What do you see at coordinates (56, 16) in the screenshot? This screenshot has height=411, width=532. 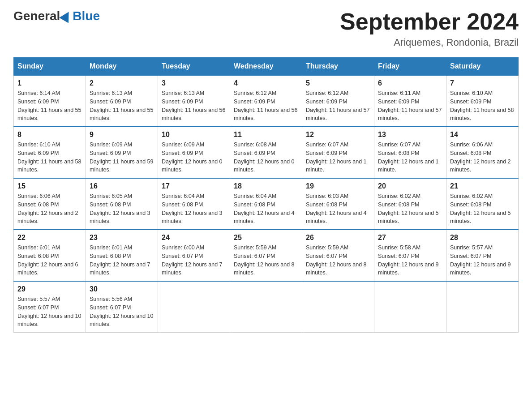 I see `logo: General Blue` at bounding box center [56, 16].